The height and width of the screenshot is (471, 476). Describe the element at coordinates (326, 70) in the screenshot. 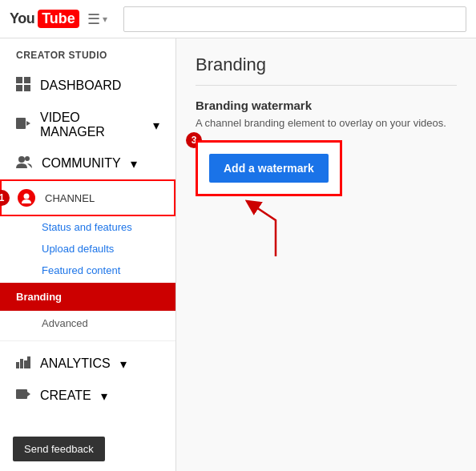

I see `page-title: Branding` at that location.